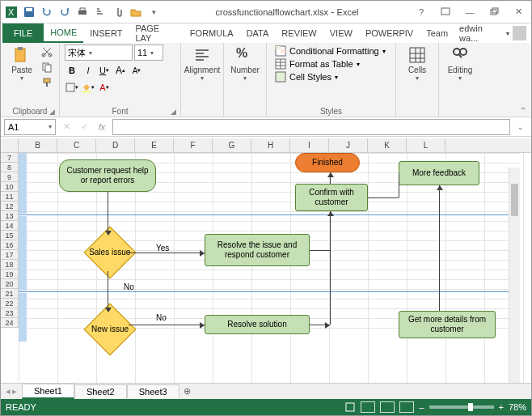 The width and height of the screenshot is (532, 416). Describe the element at coordinates (460, 64) in the screenshot. I see `editing-button: Editing ▾` at that location.